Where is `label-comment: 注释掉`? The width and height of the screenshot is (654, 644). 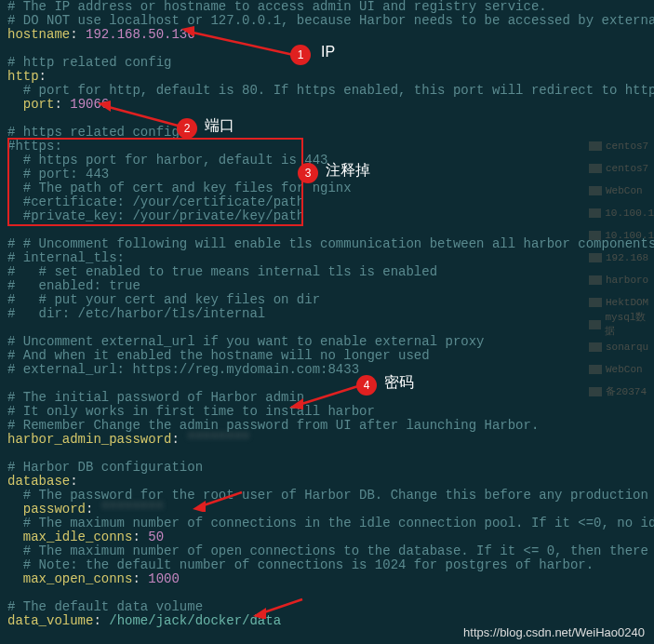
label-comment: 注释掉 is located at coordinates (348, 169).